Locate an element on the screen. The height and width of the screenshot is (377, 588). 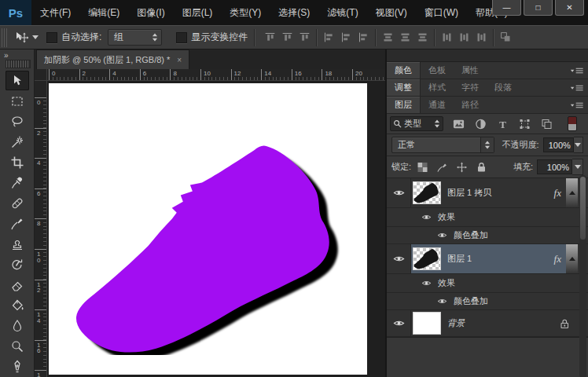
pixel-layer-filter-icon is located at coordinates (458, 124).